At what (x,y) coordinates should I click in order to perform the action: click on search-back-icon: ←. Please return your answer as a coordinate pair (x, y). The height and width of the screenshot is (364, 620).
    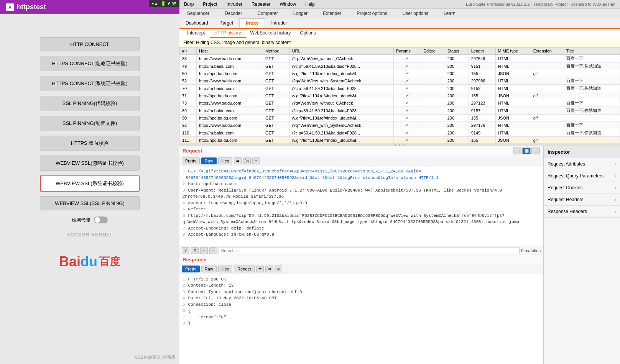
    Looking at the image, I should click on (204, 251).